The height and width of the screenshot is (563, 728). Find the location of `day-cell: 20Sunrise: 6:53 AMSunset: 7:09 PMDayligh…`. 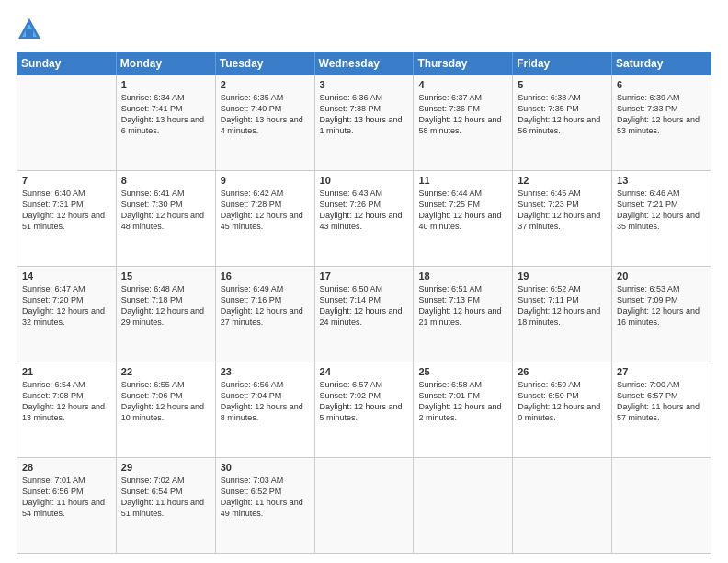

day-cell: 20Sunrise: 6:53 AMSunset: 7:09 PMDayligh… is located at coordinates (662, 315).